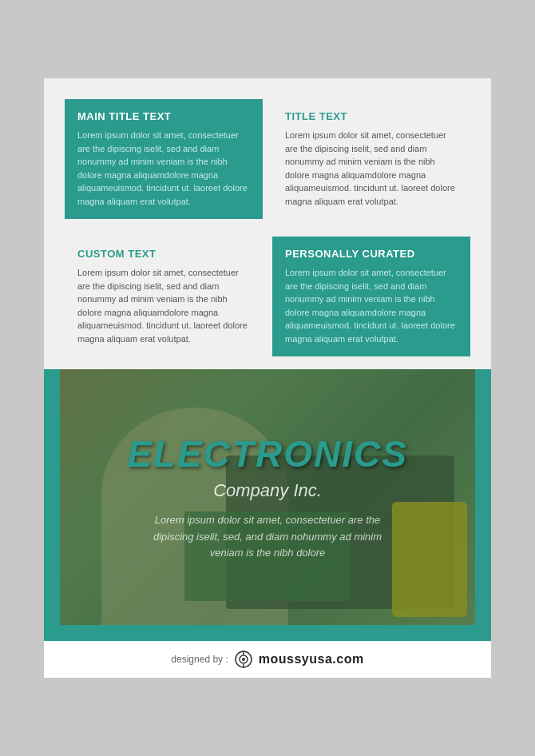 The width and height of the screenshot is (535, 756). I want to click on footer-logo-icon, so click(244, 659).